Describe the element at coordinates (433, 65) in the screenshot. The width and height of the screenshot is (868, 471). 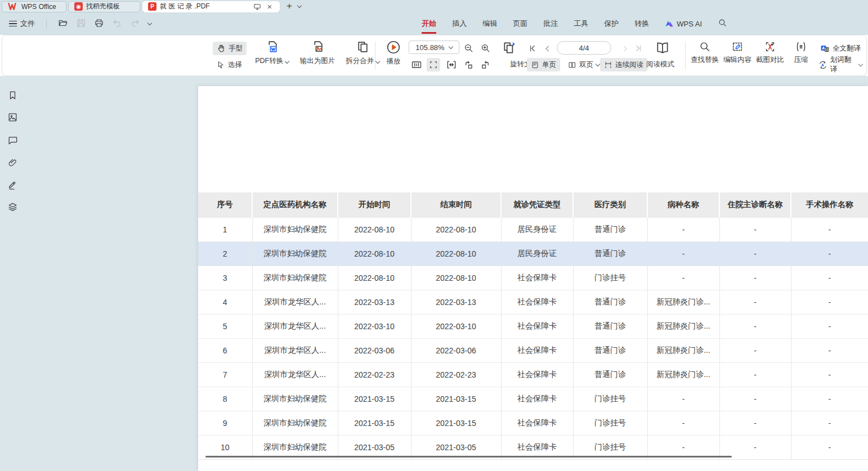
I see `fit-page-button` at that location.